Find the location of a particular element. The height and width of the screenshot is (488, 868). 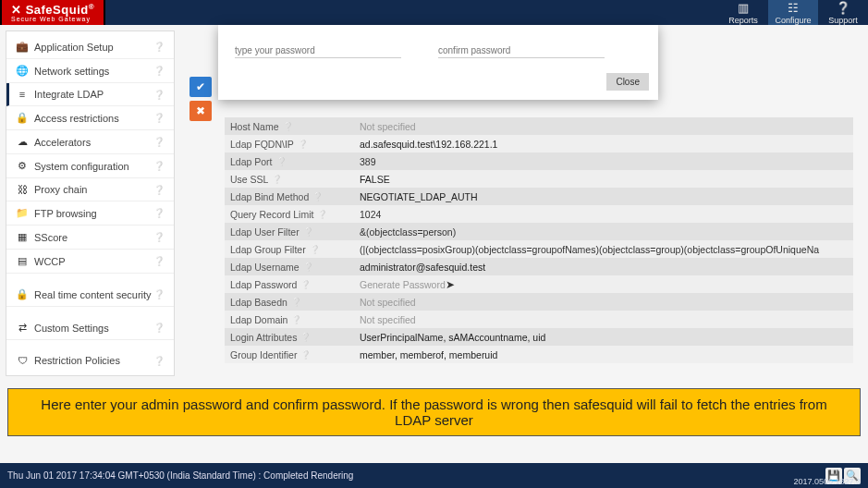

sidebar-item: 🛡Restriction Policies❔ is located at coordinates (91, 360).